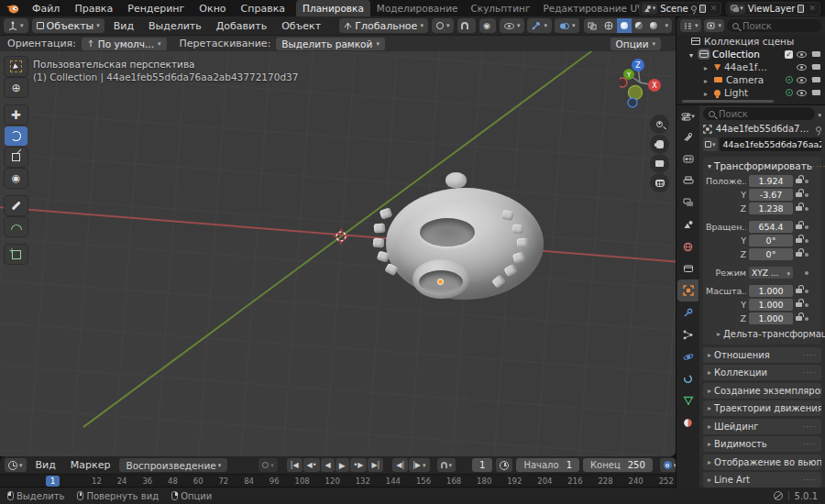 The height and width of the screenshot is (504, 825). What do you see at coordinates (788, 55) in the screenshot?
I see `collection-checkbox: ✓` at bounding box center [788, 55].